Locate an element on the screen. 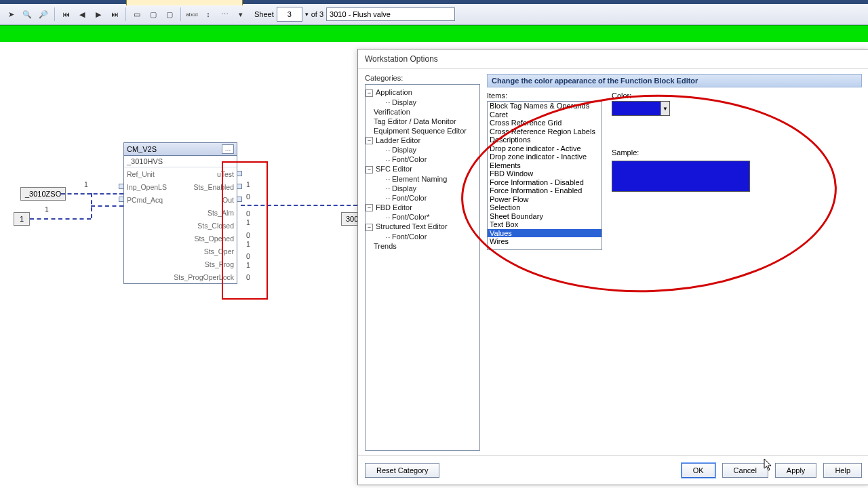  list-item: Sheet Boundary is located at coordinates (545, 217).